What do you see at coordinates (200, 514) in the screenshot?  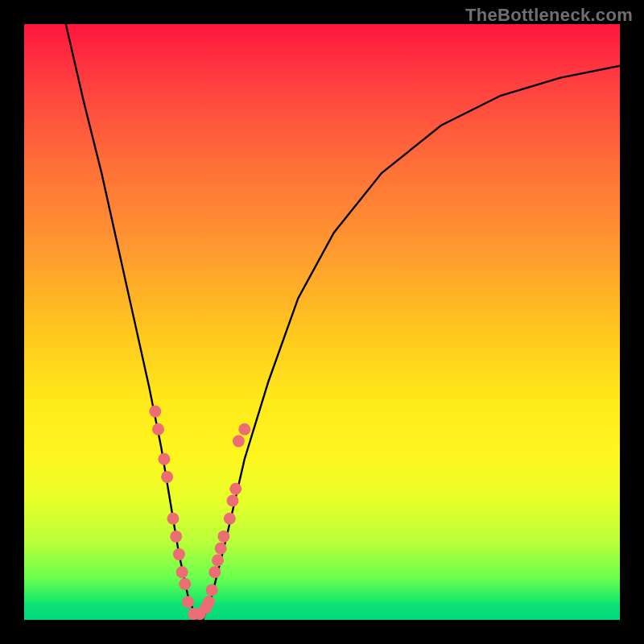 I see `data-point-dots` at bounding box center [200, 514].